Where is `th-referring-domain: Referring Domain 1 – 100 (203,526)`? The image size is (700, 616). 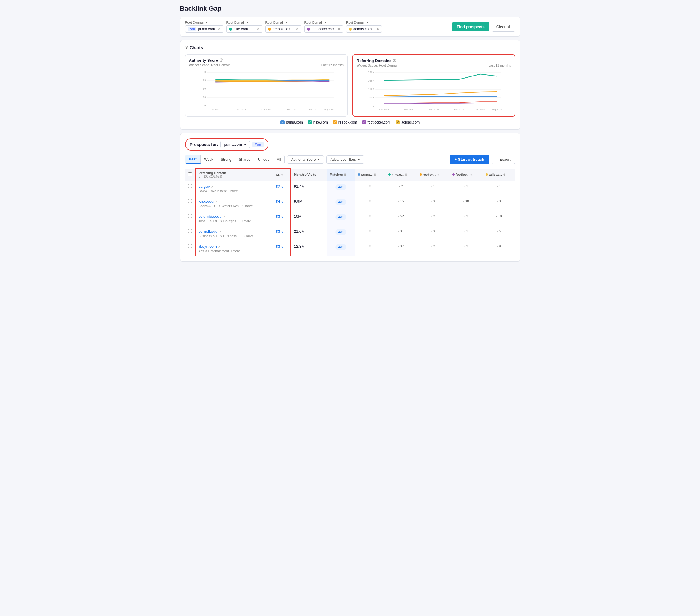
th-referring-domain: Referring Domain 1 – 100 (203,526) is located at coordinates (234, 175).